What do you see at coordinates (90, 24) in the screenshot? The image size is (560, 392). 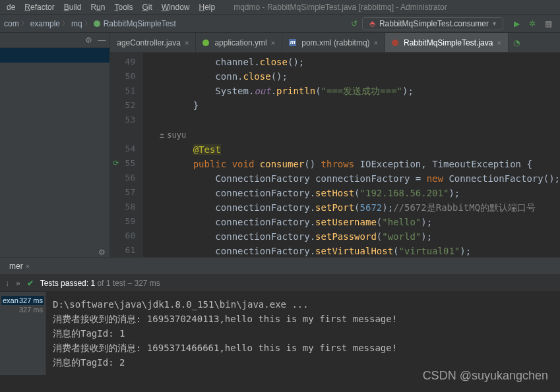 I see `breadcrumb: com〉 example〉 mq〉 RabbitMqSimpleTest` at bounding box center [90, 24].